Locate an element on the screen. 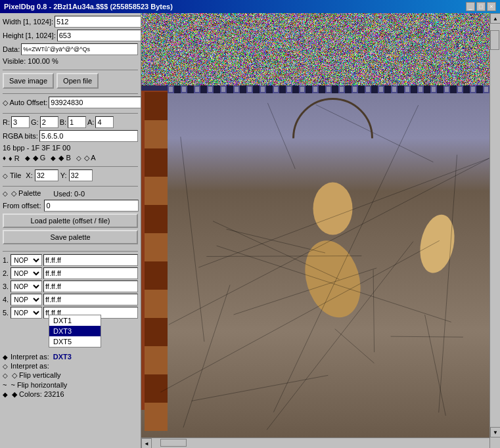 The image size is (500, 448). tile-diamond-icon: ◇ is located at coordinates (5, 176).